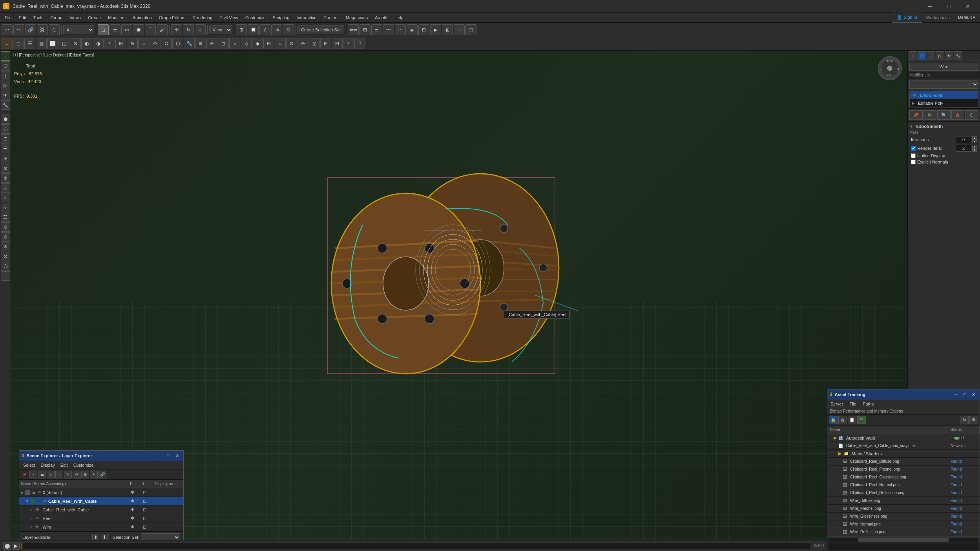  What do you see at coordinates (949, 56) in the screenshot?
I see `rph-display: 👁` at bounding box center [949, 56].